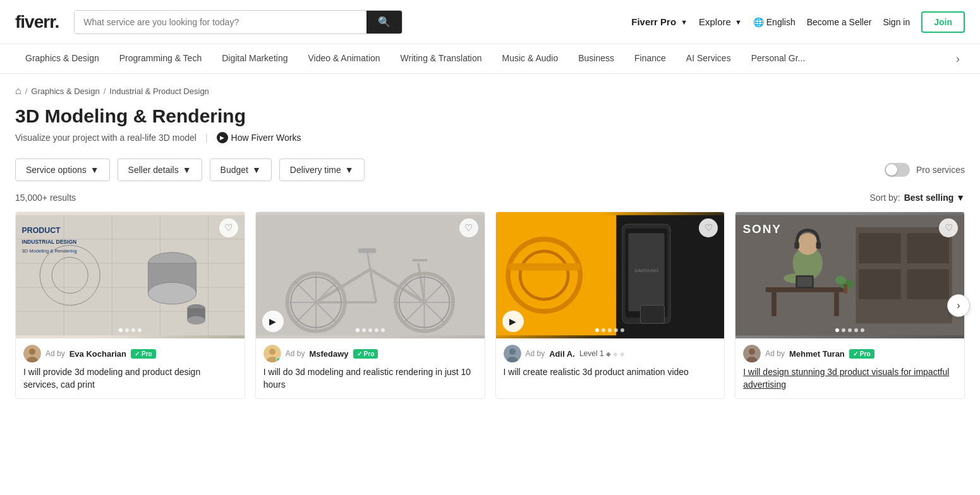 The image size is (980, 495). I want to click on carousel-next-button: ›, so click(959, 306).